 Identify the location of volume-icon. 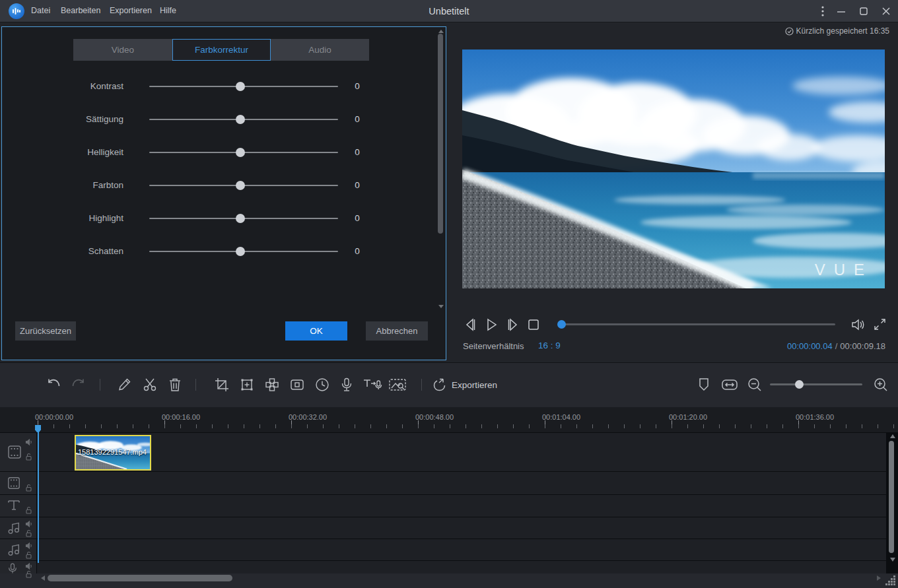
(858, 325).